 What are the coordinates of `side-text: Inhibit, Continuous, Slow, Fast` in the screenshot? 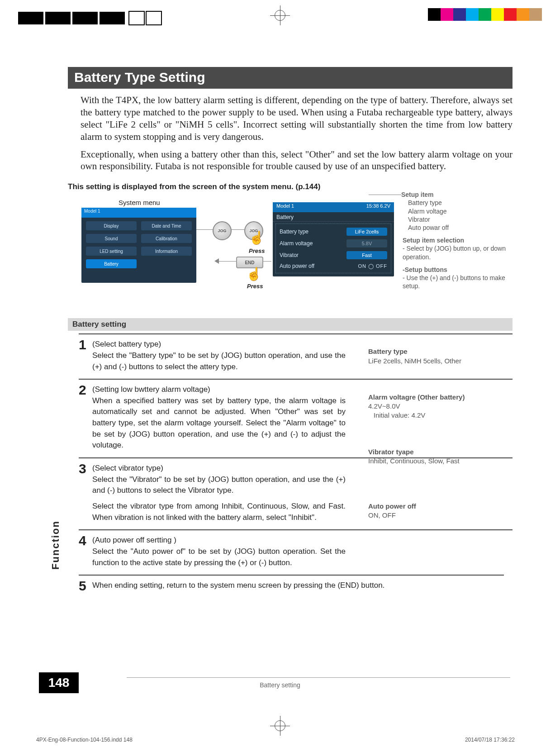 It's located at (436, 461).